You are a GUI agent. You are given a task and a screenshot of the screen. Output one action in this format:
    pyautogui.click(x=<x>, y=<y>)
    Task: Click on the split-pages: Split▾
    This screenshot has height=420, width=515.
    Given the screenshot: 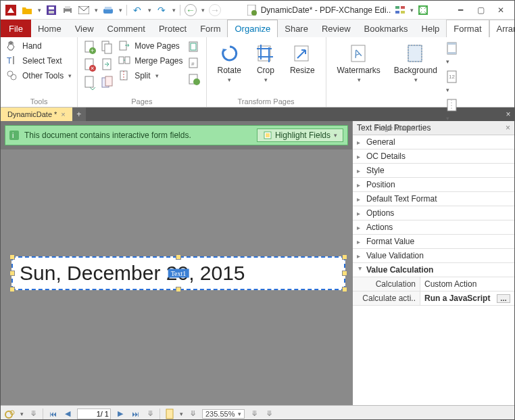 What is the action you would take?
    pyautogui.click(x=150, y=76)
    